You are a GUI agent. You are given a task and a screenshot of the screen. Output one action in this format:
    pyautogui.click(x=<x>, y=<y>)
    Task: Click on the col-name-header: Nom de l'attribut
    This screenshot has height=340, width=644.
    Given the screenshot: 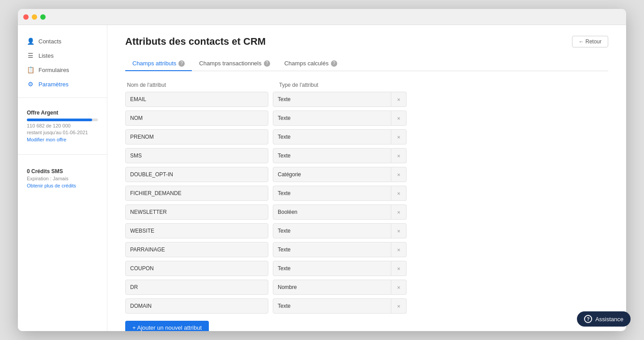 What is the action you would take?
    pyautogui.click(x=199, y=85)
    